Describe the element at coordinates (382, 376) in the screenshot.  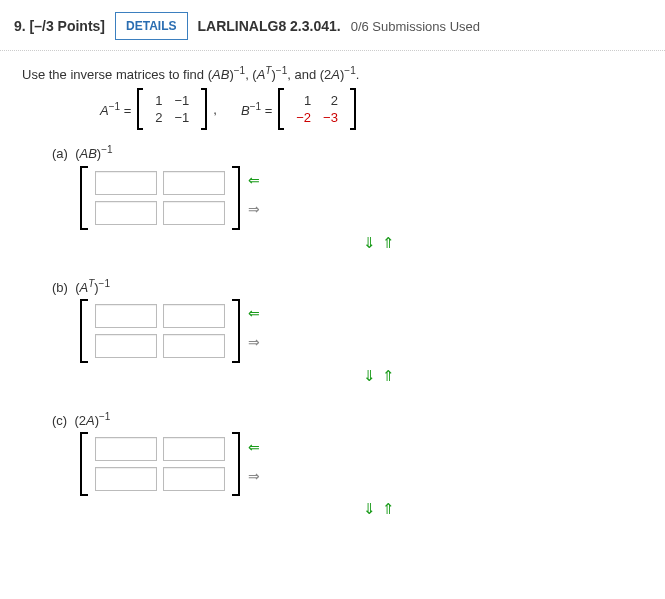
I see `part-b-col-controls: ⇓⇑` at that location.